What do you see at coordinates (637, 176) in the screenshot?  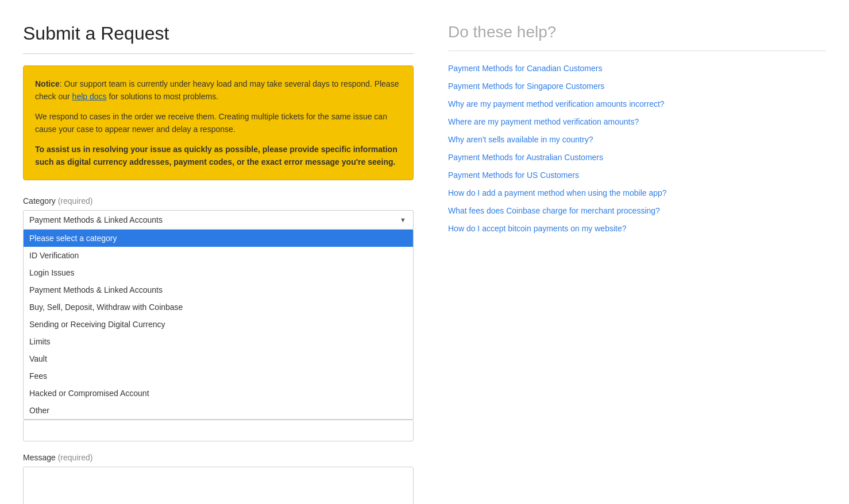 I see `link-us: Payment Methods for US Customers` at bounding box center [637, 176].